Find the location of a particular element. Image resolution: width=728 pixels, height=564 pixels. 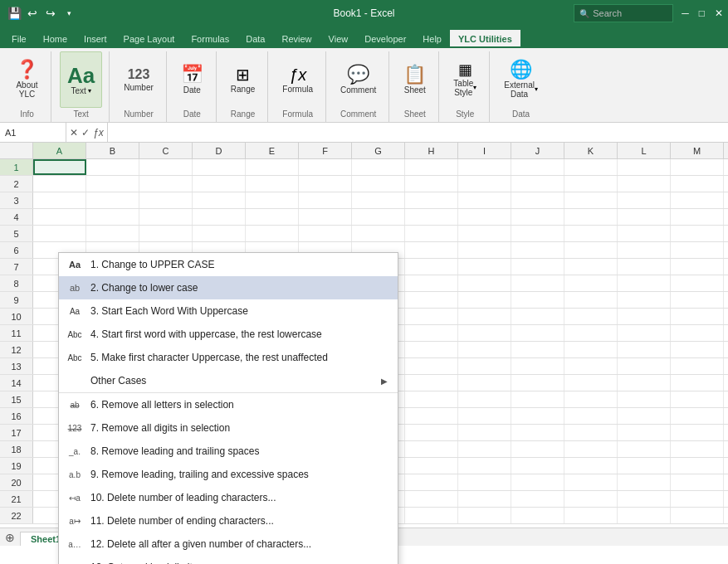

tab-view: View is located at coordinates (339, 39).